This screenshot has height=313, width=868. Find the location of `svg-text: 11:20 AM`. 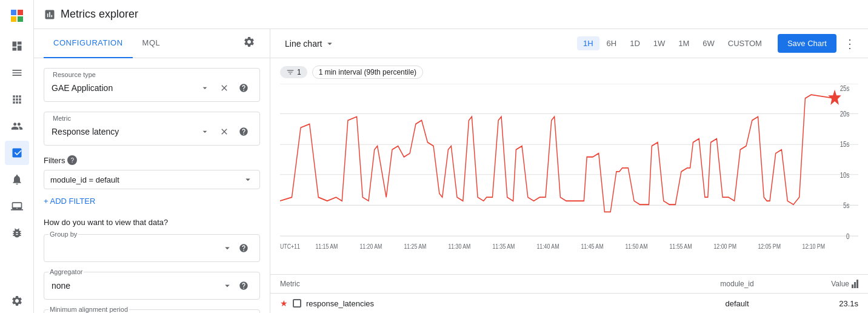

svg-text: 11:20 AM is located at coordinates (371, 246).